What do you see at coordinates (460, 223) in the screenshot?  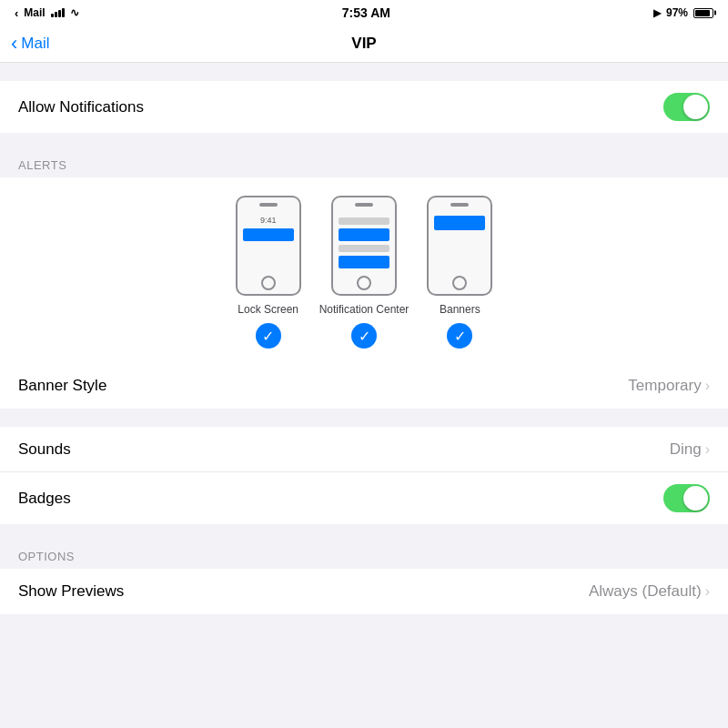 I see `banner-bar` at bounding box center [460, 223].